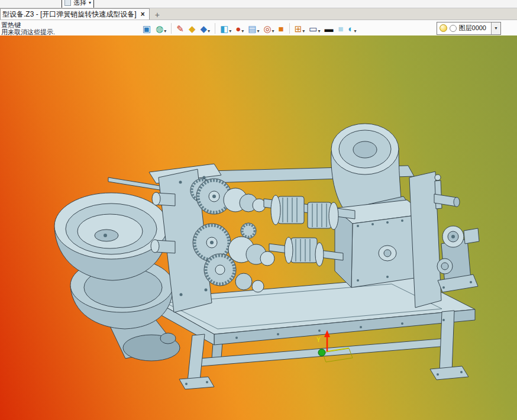 The height and width of the screenshot is (420, 517). What do you see at coordinates (300, 28) in the screenshot?
I see `grid-settings-icon: ⊞▾` at bounding box center [300, 28].